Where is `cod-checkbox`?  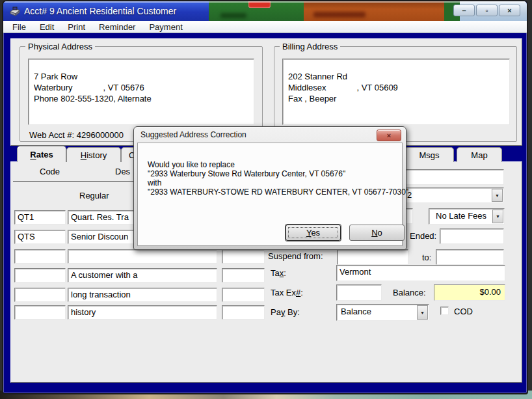 cod-checkbox is located at coordinates (445, 311).